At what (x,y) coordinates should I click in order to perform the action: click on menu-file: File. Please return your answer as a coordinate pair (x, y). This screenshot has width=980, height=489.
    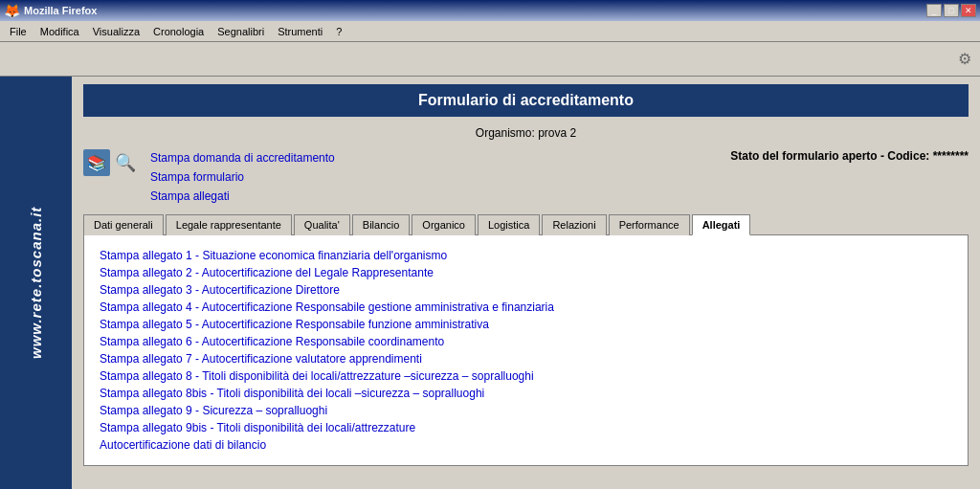
    Looking at the image, I should click on (18, 32).